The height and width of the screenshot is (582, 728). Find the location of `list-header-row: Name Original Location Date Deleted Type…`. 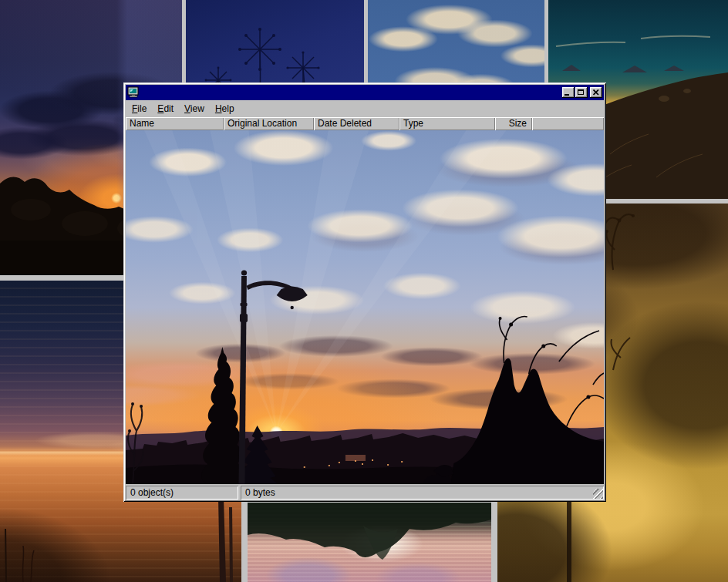

list-header-row: Name Original Location Date Deleted Type… is located at coordinates (365, 123).